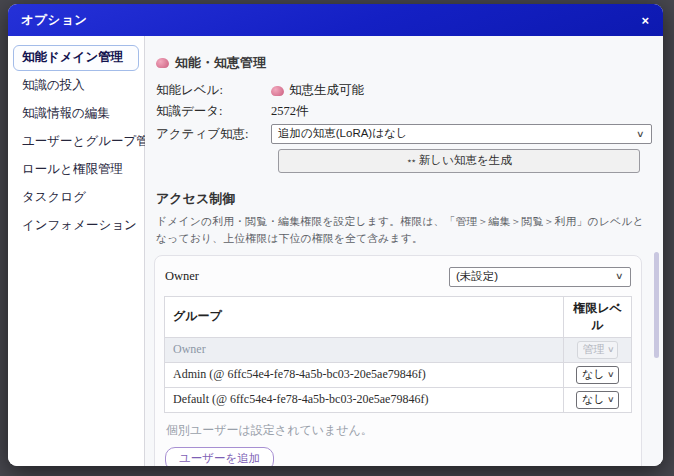  What do you see at coordinates (404, 90) in the screenshot?
I see `knowledge-level-row: 知能レベル: 知恵生成可能` at bounding box center [404, 90].